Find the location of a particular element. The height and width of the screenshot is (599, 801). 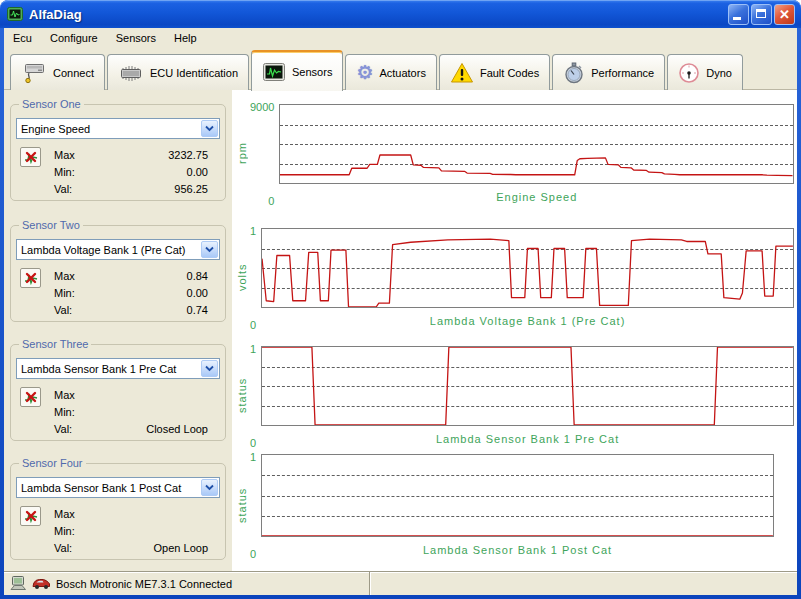

chart-lambda-sensor-post: status 1 0 Lambda Sensor Bank 1 Post C is located at coordinates (504, 505).